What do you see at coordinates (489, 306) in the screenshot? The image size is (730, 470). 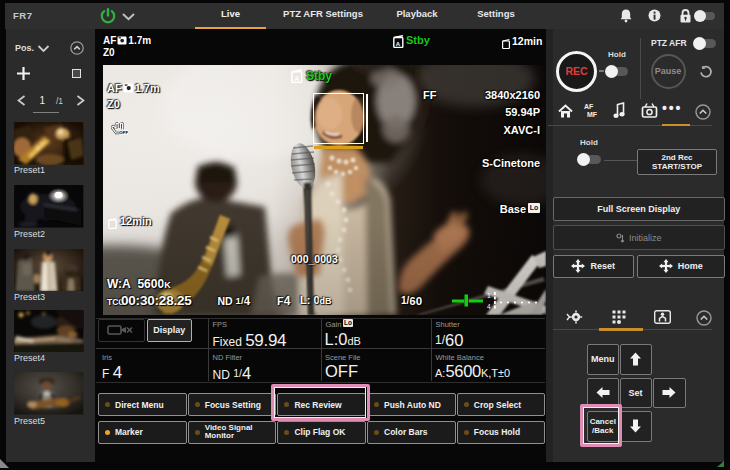 I see `svg-text: 4` at bounding box center [489, 306].